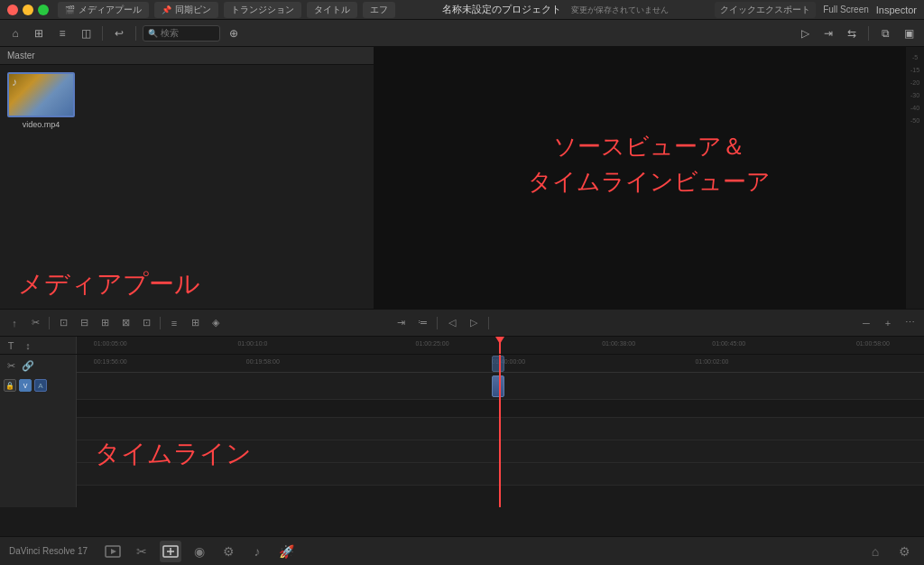 The width and height of the screenshot is (924, 565). I want to click on audio-note-icon: ♪, so click(14, 82).